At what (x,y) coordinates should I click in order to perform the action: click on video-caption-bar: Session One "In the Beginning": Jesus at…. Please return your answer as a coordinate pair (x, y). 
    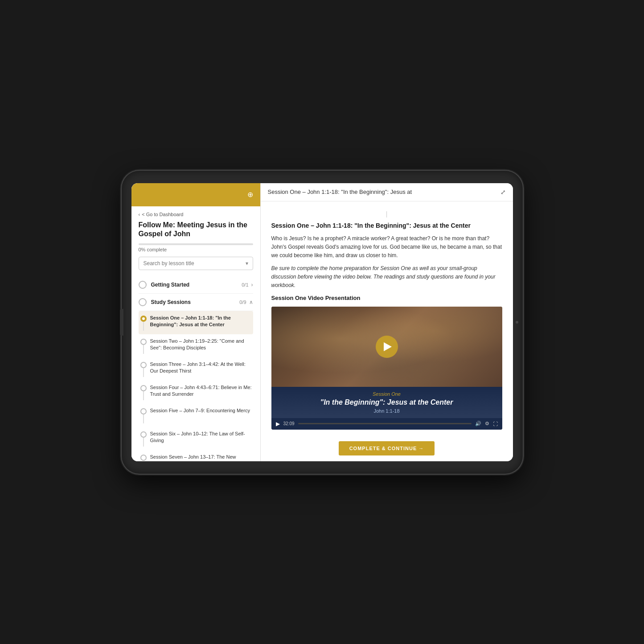
    Looking at the image, I should click on (387, 402).